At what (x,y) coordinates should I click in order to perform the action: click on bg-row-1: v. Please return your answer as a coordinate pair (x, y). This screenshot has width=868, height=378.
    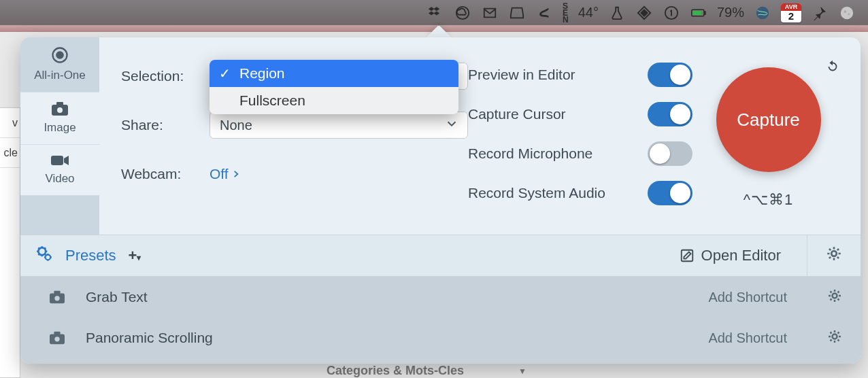
    Looking at the image, I should click on (10, 123).